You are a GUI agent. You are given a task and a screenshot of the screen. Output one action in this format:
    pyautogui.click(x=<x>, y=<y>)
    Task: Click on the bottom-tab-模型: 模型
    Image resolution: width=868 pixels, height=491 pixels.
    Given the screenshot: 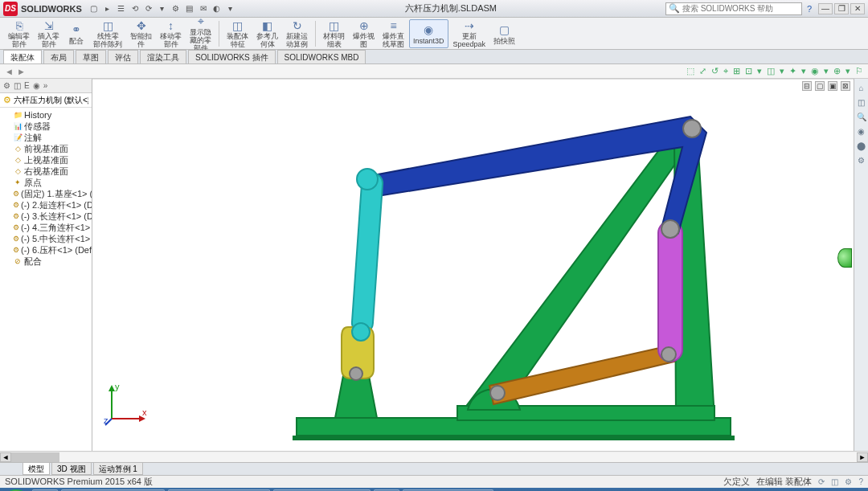 What is the action you would take?
    pyautogui.click(x=36, y=469)
    